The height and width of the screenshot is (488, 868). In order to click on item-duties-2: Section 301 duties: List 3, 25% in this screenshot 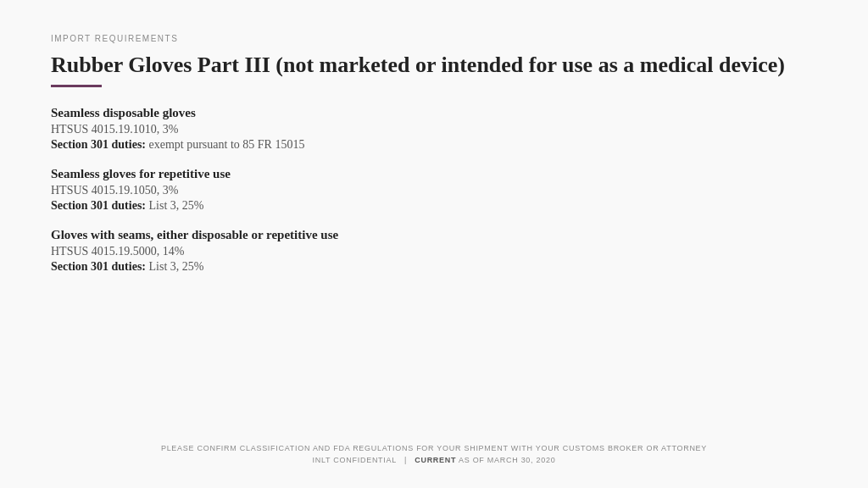, I will do `click(434, 206)`.